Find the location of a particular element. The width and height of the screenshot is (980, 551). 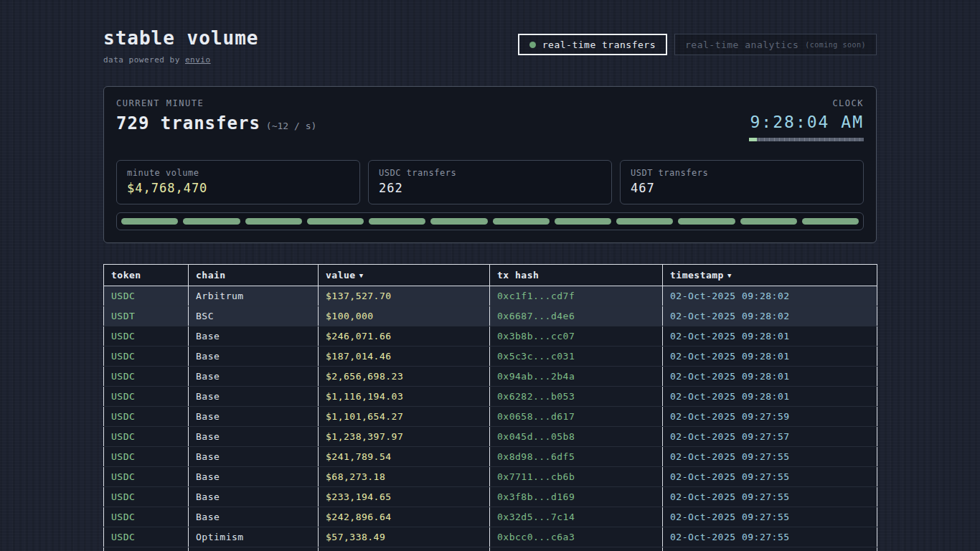

coming-soon-badge: (coming soon) is located at coordinates (835, 44).